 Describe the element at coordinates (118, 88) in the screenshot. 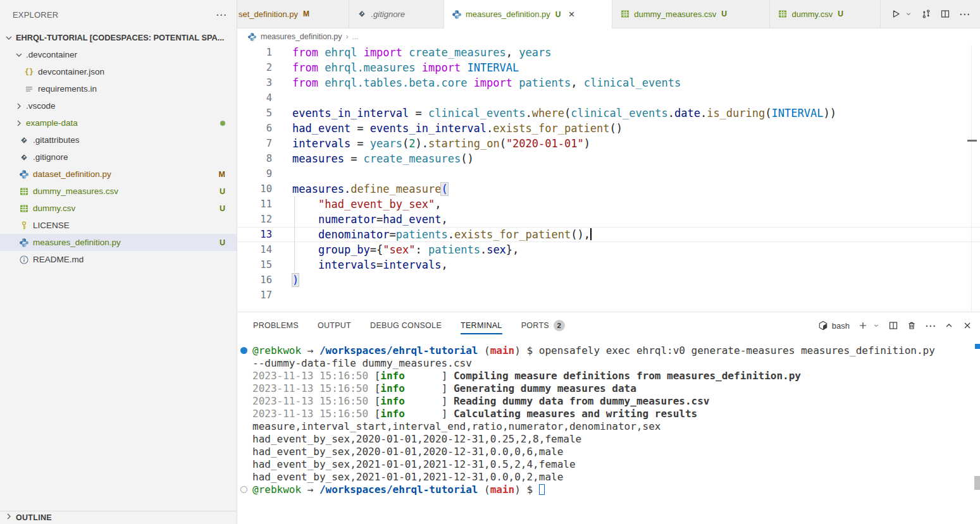

I see `tree-item-requirements-in: requirements.in` at that location.